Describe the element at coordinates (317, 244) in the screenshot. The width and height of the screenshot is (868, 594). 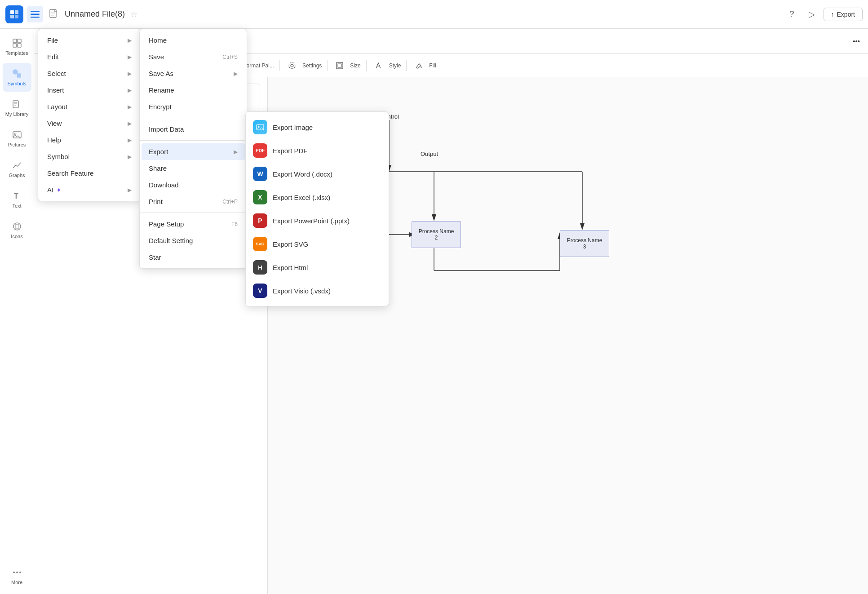
I see `export-svg-item: SVG Export SVG` at that location.